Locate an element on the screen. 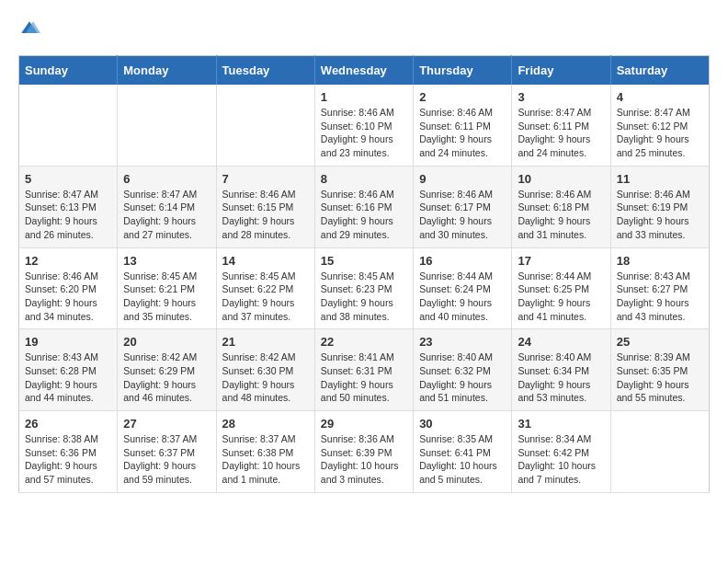  calendar-cell: 4Sunrise: 8:47 AM Sunset: 6:12 PM Daylig… is located at coordinates (660, 125).